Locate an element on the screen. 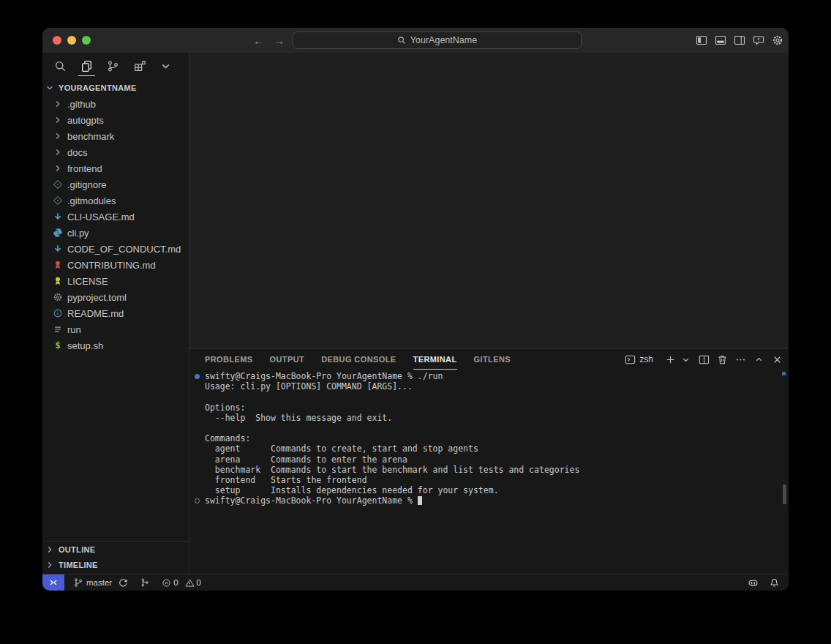  file-name: benchmark is located at coordinates (91, 136).